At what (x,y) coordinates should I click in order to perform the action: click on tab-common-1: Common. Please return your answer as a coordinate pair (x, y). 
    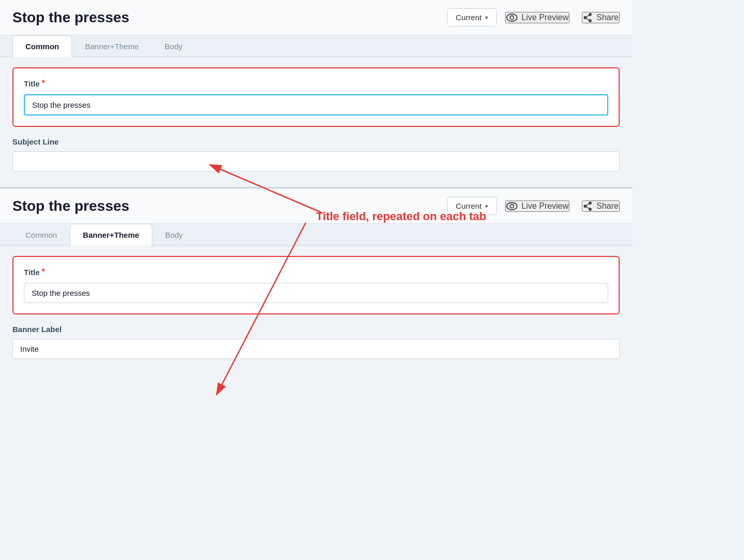
    Looking at the image, I should click on (42, 46).